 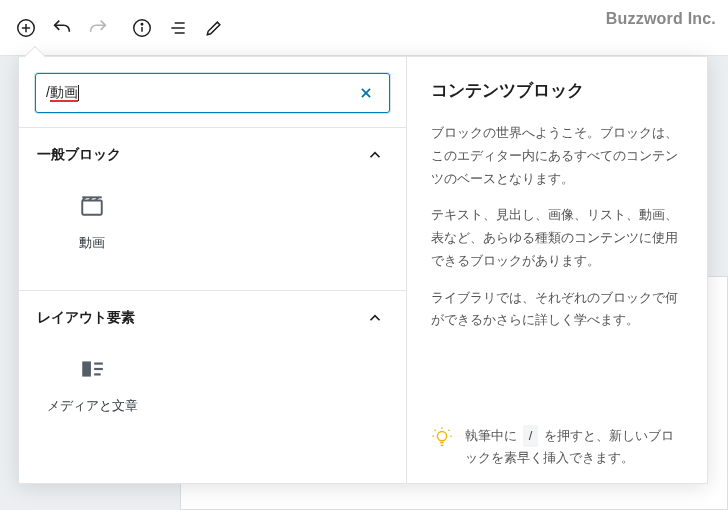 What do you see at coordinates (531, 436) in the screenshot?
I see `slash-key: /` at bounding box center [531, 436].